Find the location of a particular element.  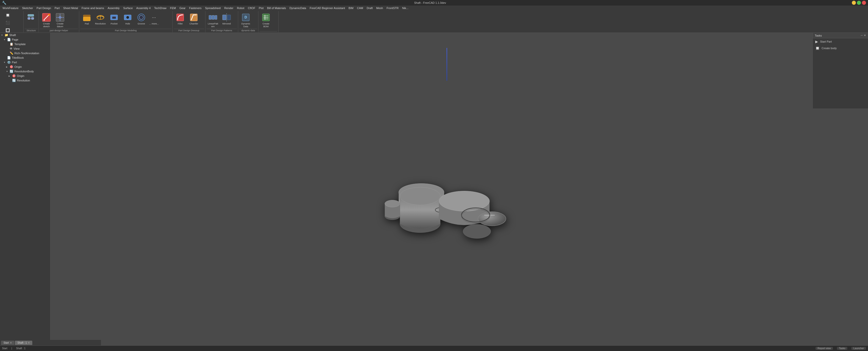

menu-item-part-design: Part Design is located at coordinates (44, 8).